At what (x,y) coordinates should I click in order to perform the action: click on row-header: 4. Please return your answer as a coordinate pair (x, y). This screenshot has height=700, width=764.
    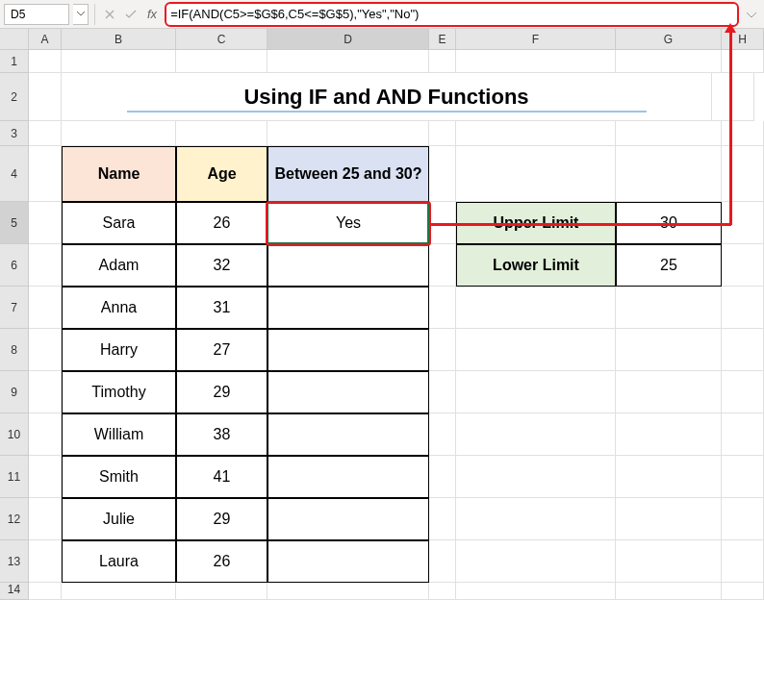
    Looking at the image, I should click on (14, 174).